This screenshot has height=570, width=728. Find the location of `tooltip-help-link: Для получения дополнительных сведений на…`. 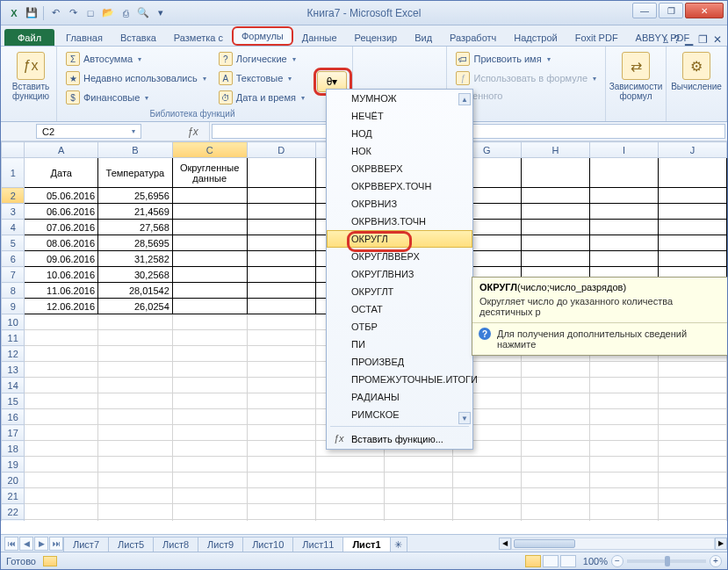

tooltip-help-link: Для получения дополнительных сведений на… is located at coordinates (600, 339).